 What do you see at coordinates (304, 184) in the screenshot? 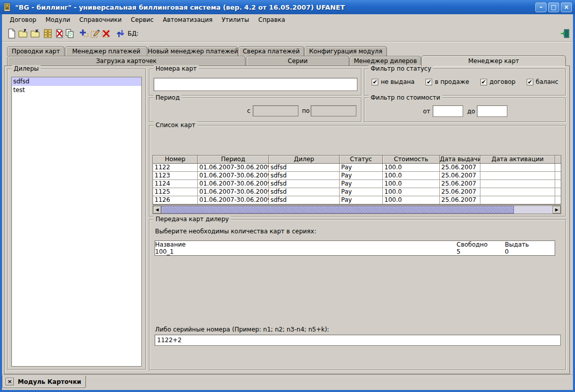
I see `cell-dealer: sdfsd` at bounding box center [304, 184].